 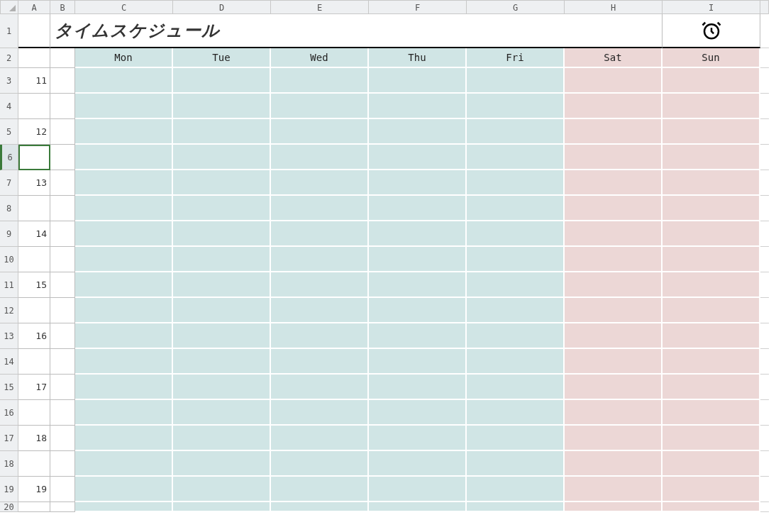 What do you see at coordinates (516, 58) in the screenshot?
I see `cell-G2: Fri` at bounding box center [516, 58].